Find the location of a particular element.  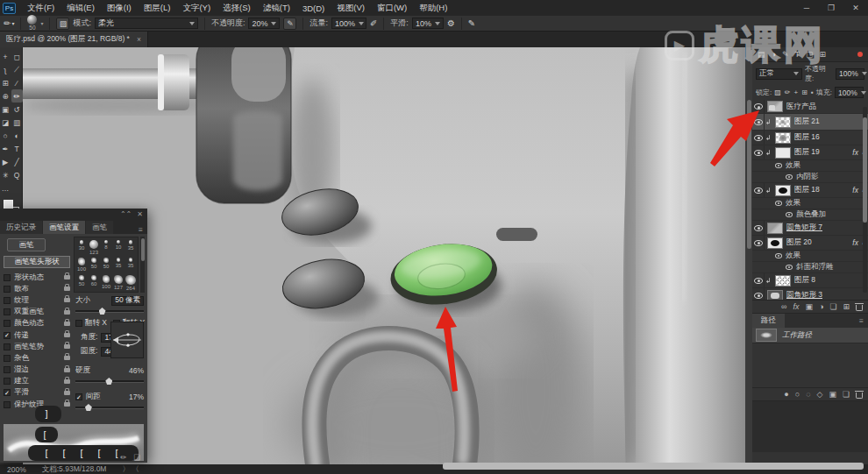

layer-row: ↳图层 19fx˄ is located at coordinates (810, 152).